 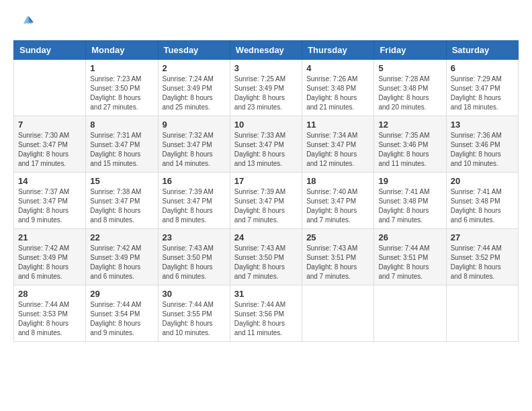 I want to click on daylight-label: Daylight: 8 hours and 10 minutes., so click(x=188, y=328).